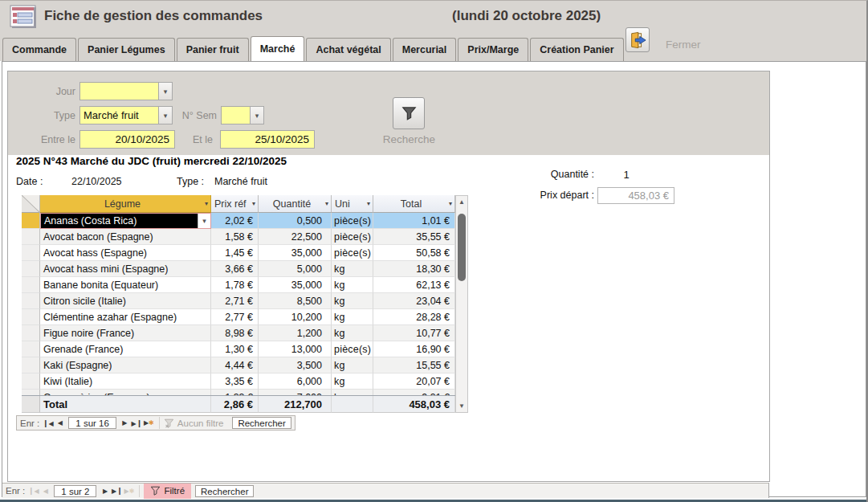 The image size is (868, 502). Describe the element at coordinates (245, 301) in the screenshot. I see `table-row: Citron sicile (Italie)2,71 €8,500kg23,04…` at that location.